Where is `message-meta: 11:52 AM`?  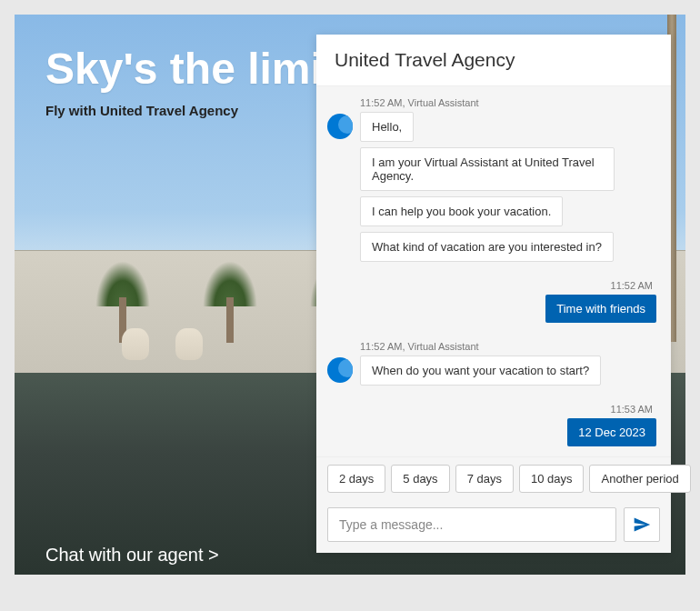
message-meta: 11:52 AM is located at coordinates (492, 285).